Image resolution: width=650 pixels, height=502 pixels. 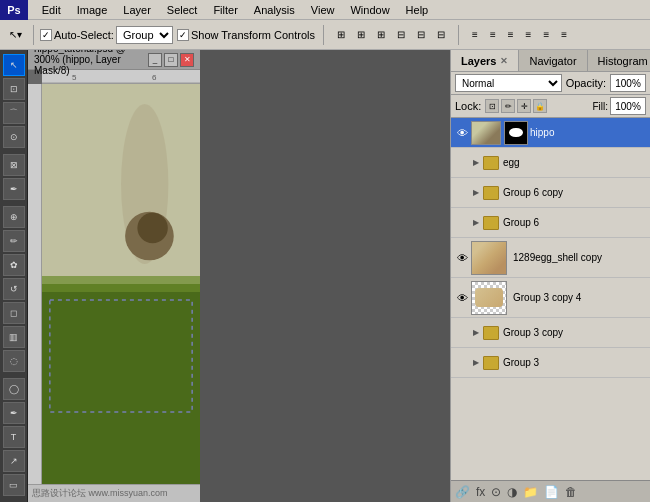 I want to click on align-top-btn: ⊟, so click(x=401, y=34).